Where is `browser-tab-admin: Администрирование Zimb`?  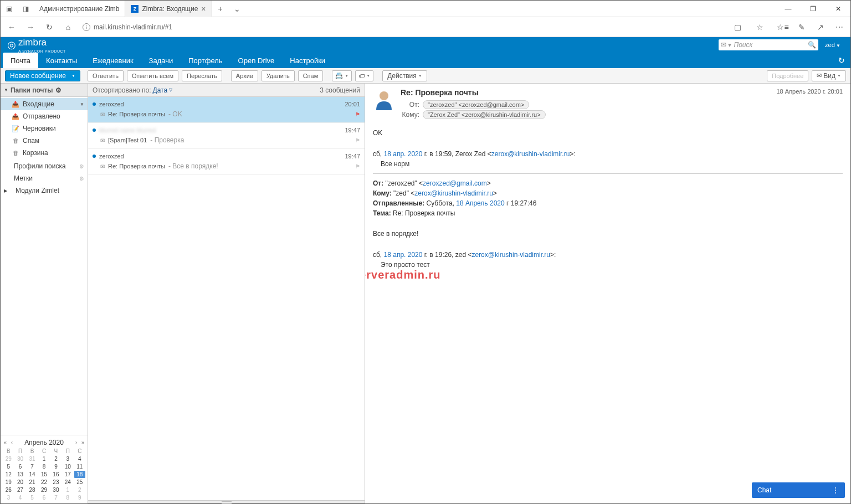
browser-tab-admin: Администрирование Zimb is located at coordinates (80, 9).